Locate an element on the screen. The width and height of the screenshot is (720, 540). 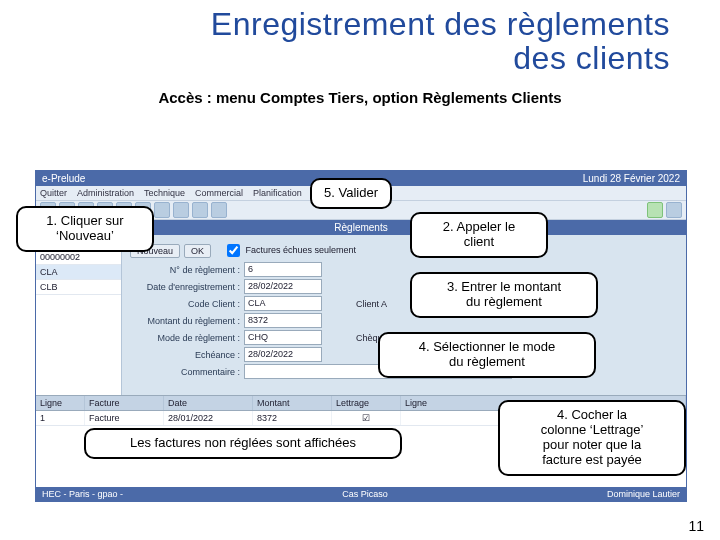
title-line2: des clients is located at coordinates (592, 58).